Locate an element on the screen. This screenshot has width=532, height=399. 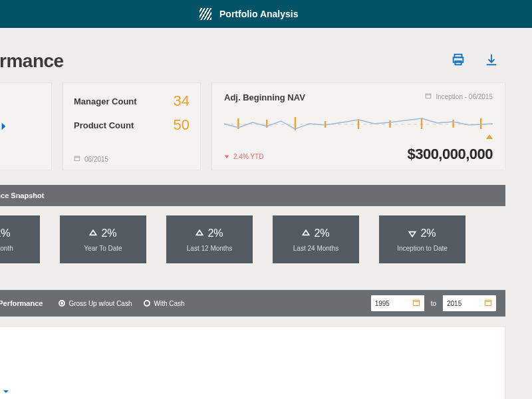
brand-logo-icon is located at coordinates (205, 14).